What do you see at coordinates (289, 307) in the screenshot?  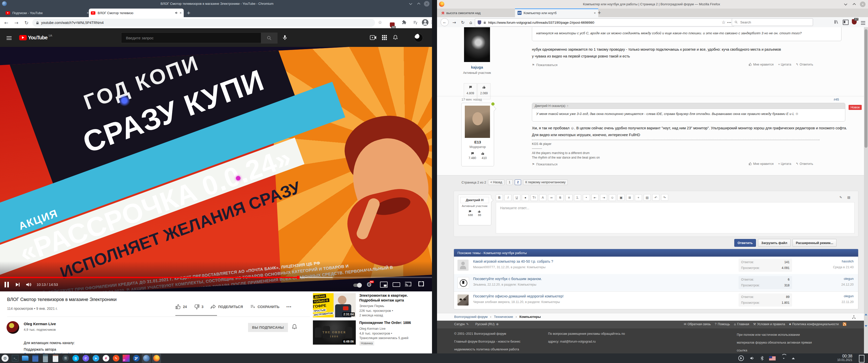 I see `more-actions-button: •••` at bounding box center [289, 307].